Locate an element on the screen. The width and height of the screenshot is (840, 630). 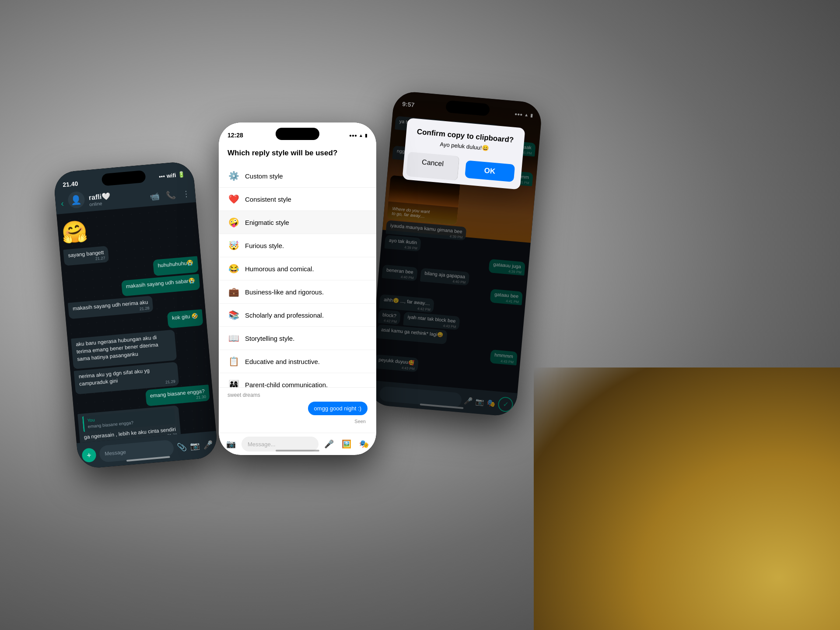
mic-btn: 🎤 is located at coordinates (329, 444).